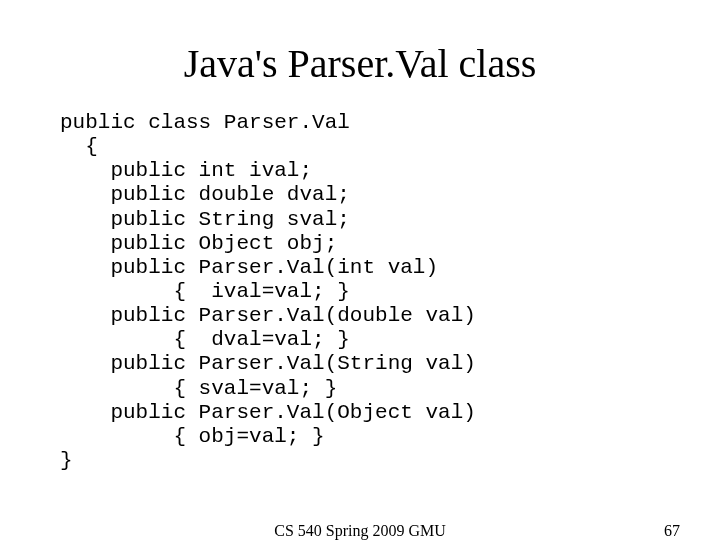  What do you see at coordinates (360, 531) in the screenshot?
I see `footer-course-info: CS 540 Spring 2009 GMU` at bounding box center [360, 531].